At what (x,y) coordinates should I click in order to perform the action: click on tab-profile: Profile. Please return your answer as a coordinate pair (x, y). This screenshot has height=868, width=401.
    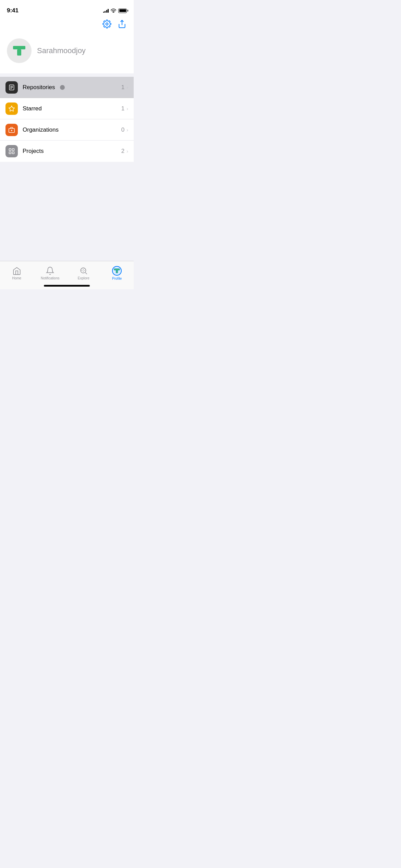
    Looking at the image, I should click on (117, 272).